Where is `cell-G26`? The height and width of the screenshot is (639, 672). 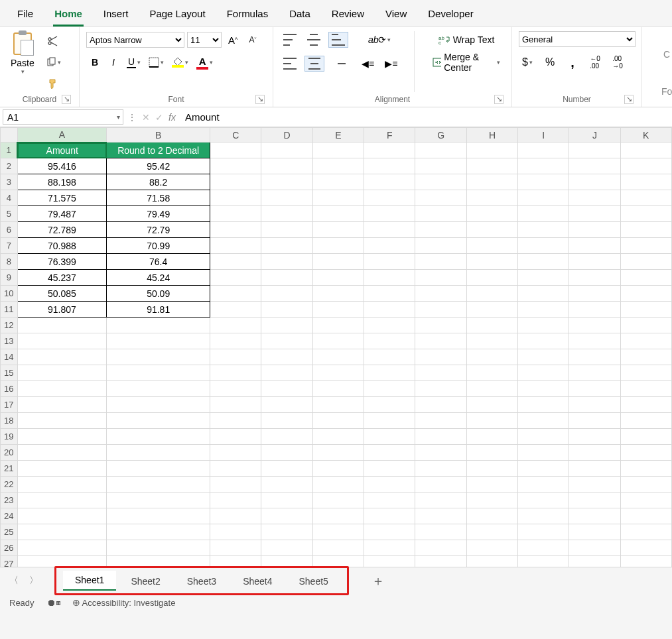
cell-G26 is located at coordinates (440, 548).